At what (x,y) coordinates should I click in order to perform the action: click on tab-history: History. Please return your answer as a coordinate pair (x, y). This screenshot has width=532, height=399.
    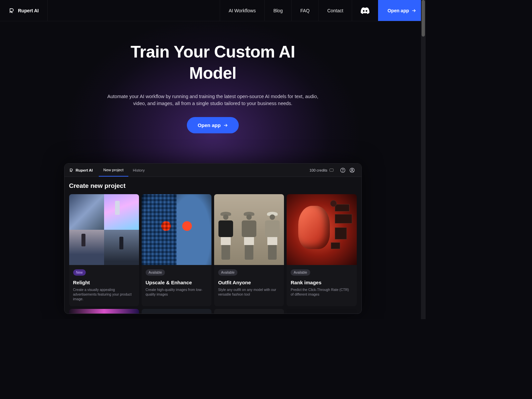
    Looking at the image, I should click on (139, 170).